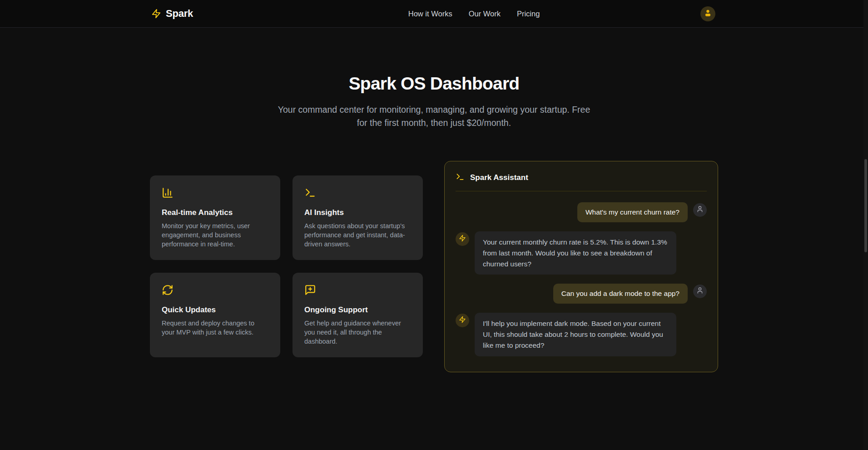 The image size is (868, 450). What do you see at coordinates (434, 84) in the screenshot?
I see `page-title: Spark OS Dashboard` at bounding box center [434, 84].